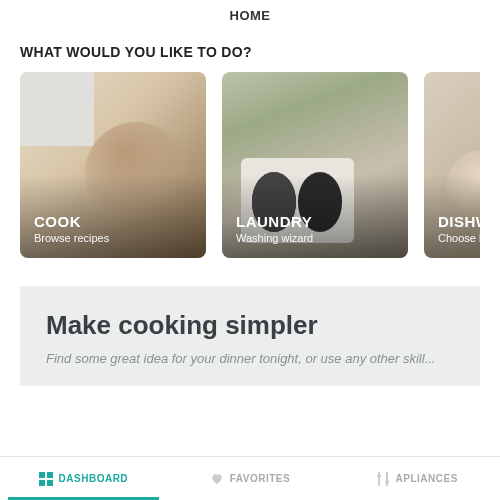  I want to click on sliders-icon, so click(383, 479).